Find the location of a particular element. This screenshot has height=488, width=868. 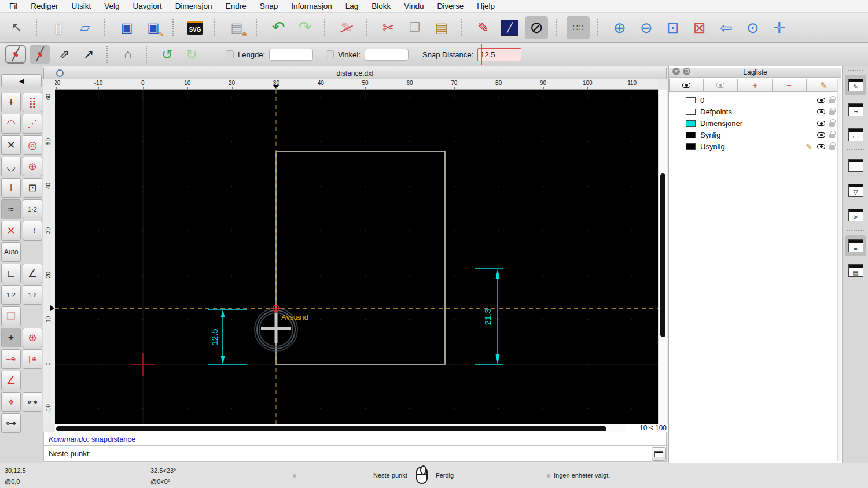

layer-panel-scrollbar is located at coordinates (839, 270).